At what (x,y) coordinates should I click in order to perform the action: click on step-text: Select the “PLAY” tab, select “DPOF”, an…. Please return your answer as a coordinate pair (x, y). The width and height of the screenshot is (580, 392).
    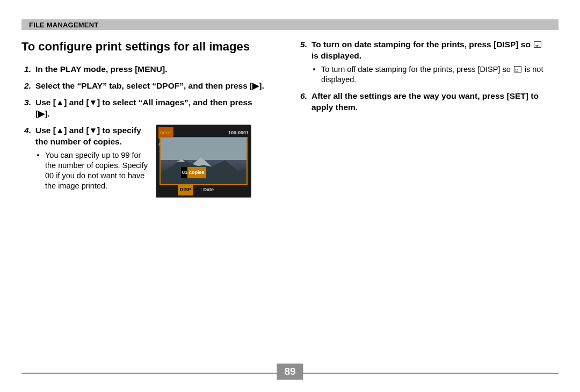
    Looking at the image, I should click on (152, 86).